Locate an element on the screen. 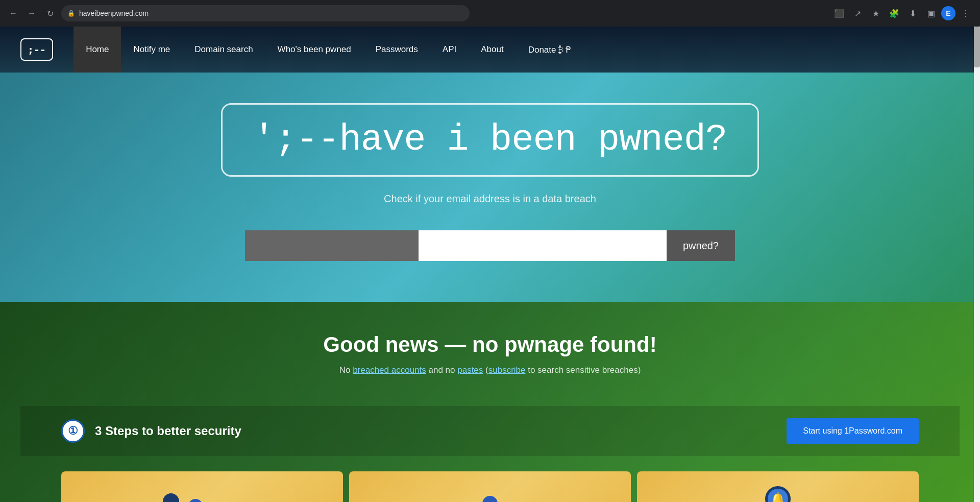  good-news-title: Good news — no pwnage found! is located at coordinates (490, 345).